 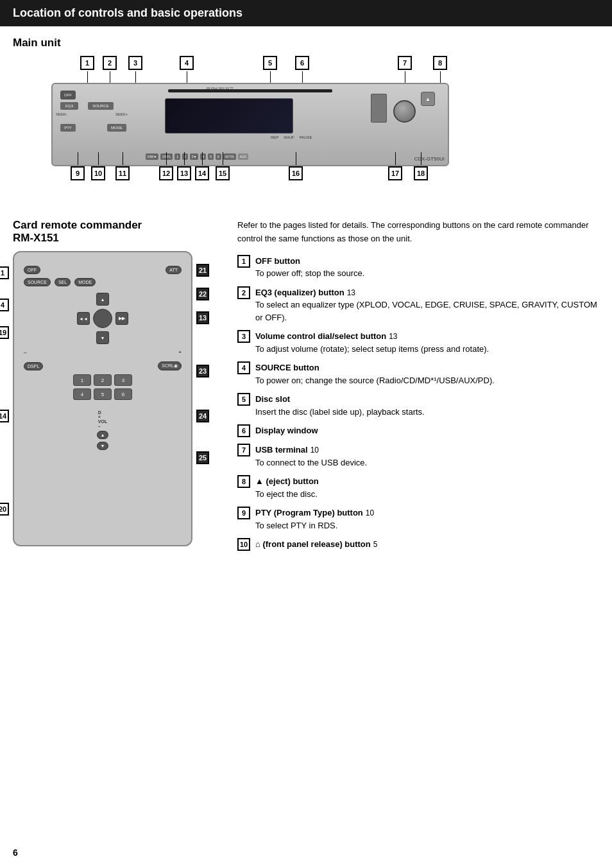 What do you see at coordinates (15, 853) in the screenshot?
I see `page-number: 6` at bounding box center [15, 853].